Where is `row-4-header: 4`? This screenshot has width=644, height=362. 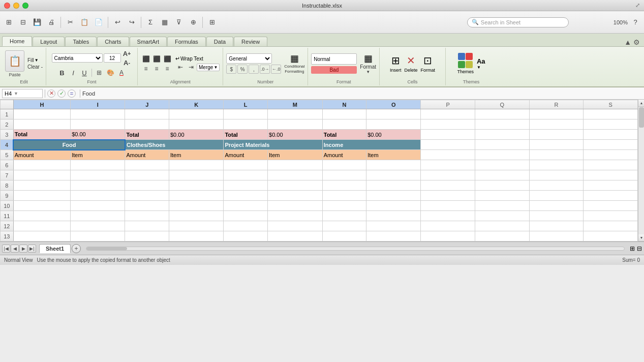 row-4-header: 4 is located at coordinates (7, 145).